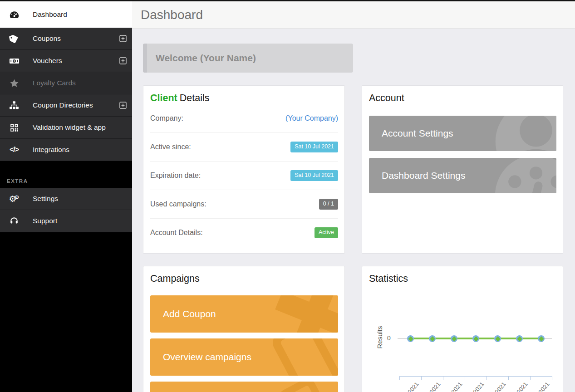  Describe the element at coordinates (463, 279) in the screenshot. I see `card-title: Statistics` at that location.